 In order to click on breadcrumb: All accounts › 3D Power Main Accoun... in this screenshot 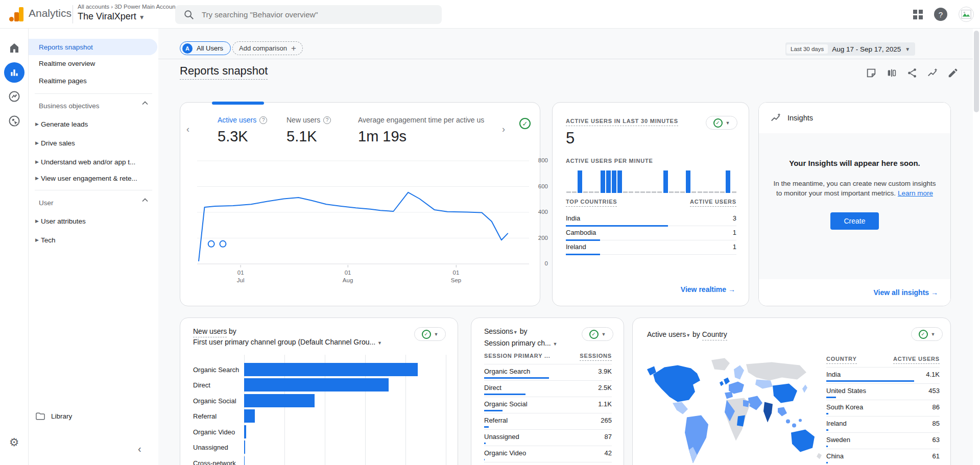, I will do `click(129, 7)`.